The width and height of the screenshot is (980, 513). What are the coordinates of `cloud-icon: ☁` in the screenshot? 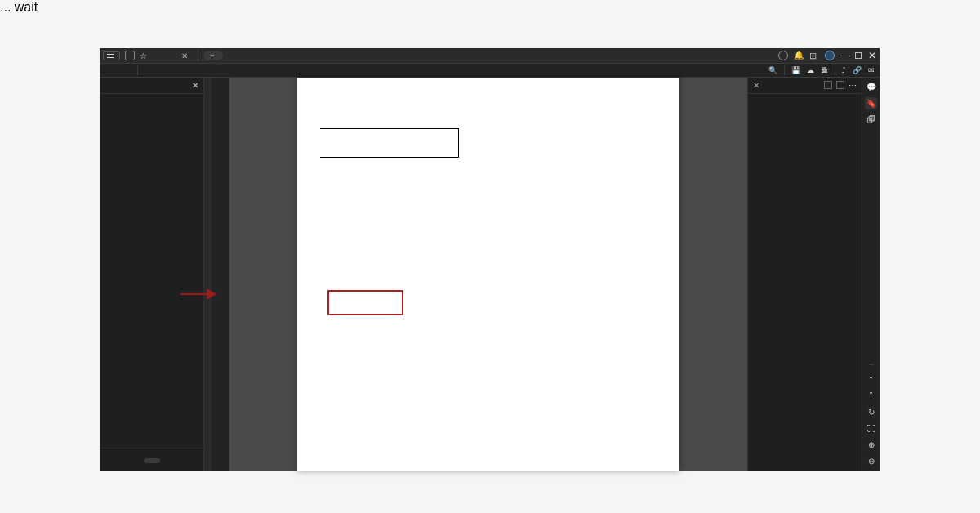 It's located at (810, 70).